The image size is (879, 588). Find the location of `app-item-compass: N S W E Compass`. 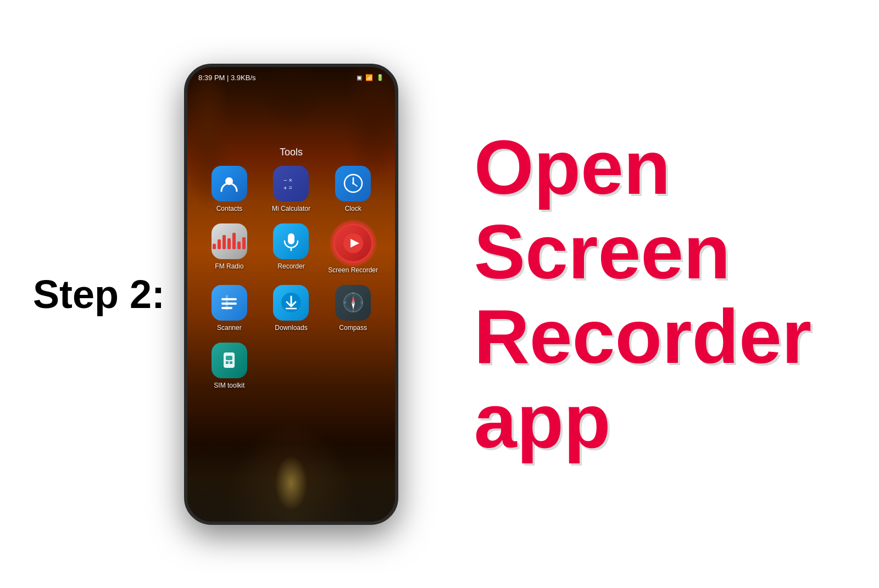

app-item-compass: N S W E Compass is located at coordinates (353, 309).